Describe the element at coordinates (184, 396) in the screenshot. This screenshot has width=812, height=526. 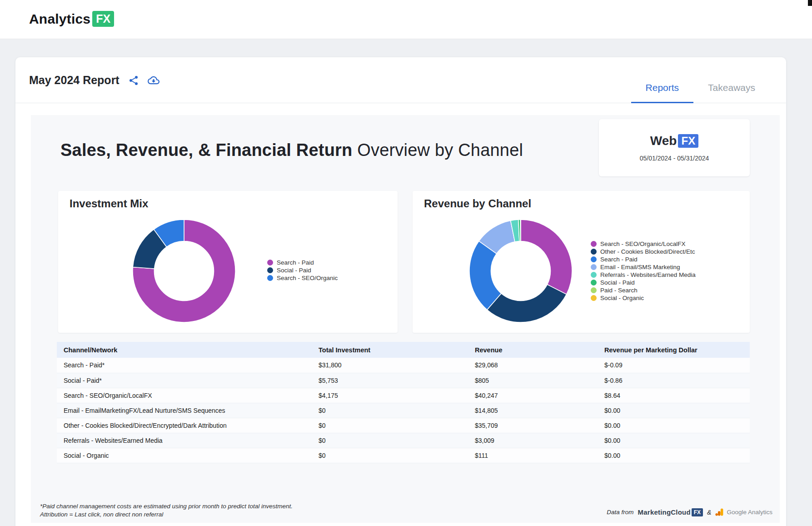
I see `table-cell: Search - SEO/Organic/LocalFX` at that location.